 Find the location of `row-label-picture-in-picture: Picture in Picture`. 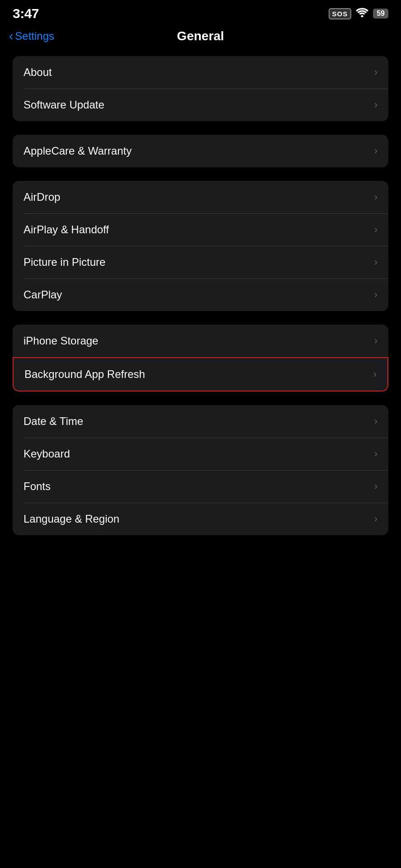

row-label-picture-in-picture: Picture in Picture is located at coordinates (64, 262).